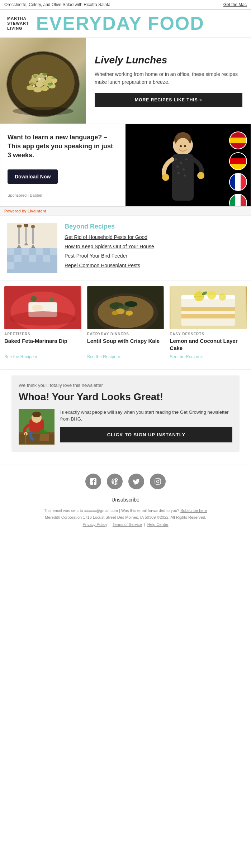 This screenshot has height=868, width=251. I want to click on powered-by-company: LiveIntent, so click(37, 211).